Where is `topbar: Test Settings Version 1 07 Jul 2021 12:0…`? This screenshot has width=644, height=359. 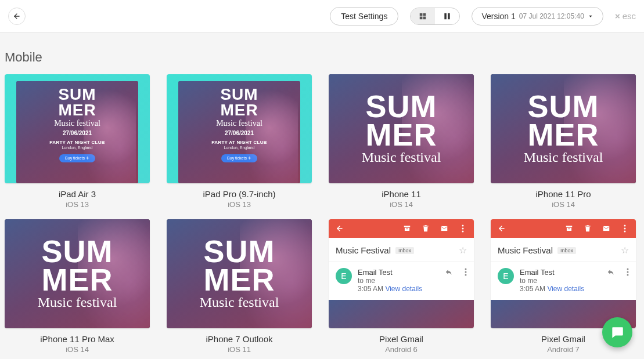 topbar: Test Settings Version 1 07 Jul 2021 12:0… is located at coordinates (322, 16).